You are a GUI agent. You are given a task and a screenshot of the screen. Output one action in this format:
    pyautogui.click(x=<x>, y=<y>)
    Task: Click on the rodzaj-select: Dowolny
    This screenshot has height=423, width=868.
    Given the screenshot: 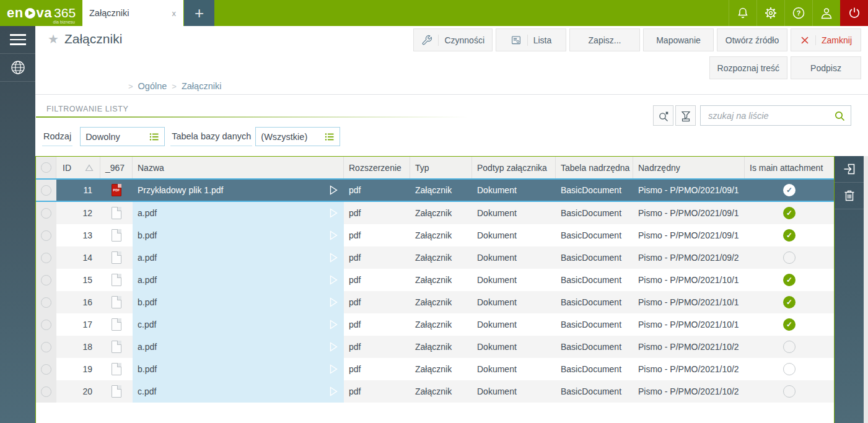 What is the action you would take?
    pyautogui.click(x=123, y=136)
    